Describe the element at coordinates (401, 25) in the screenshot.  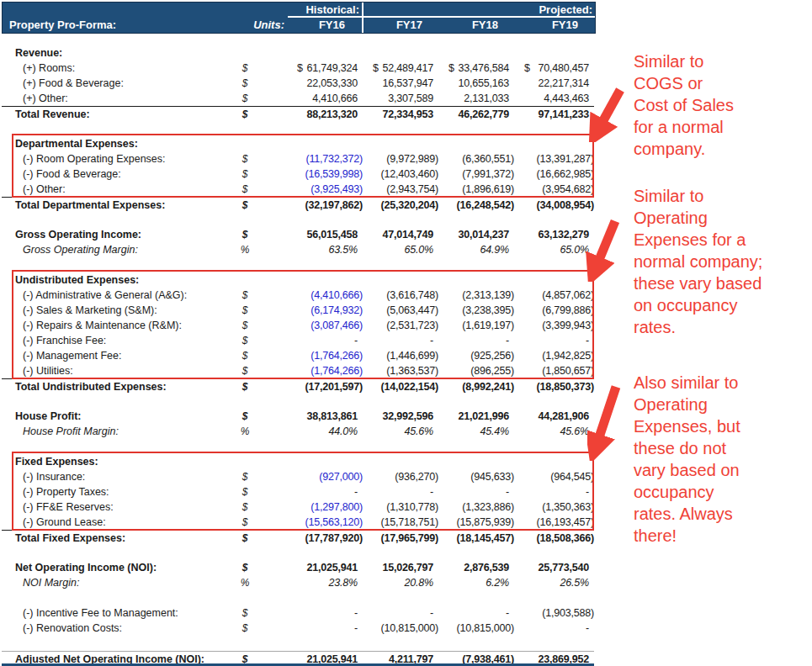
I see `column-header-fy17: FY17` at that location.